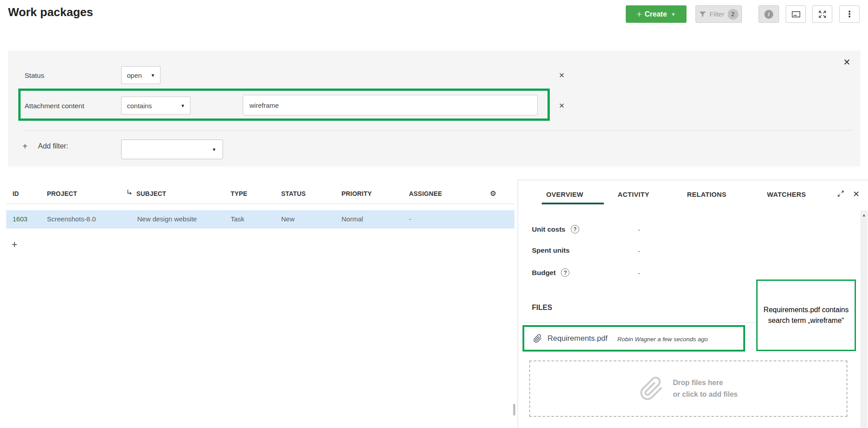 The image size is (868, 428). I want to click on cell-priority: Normal, so click(352, 219).